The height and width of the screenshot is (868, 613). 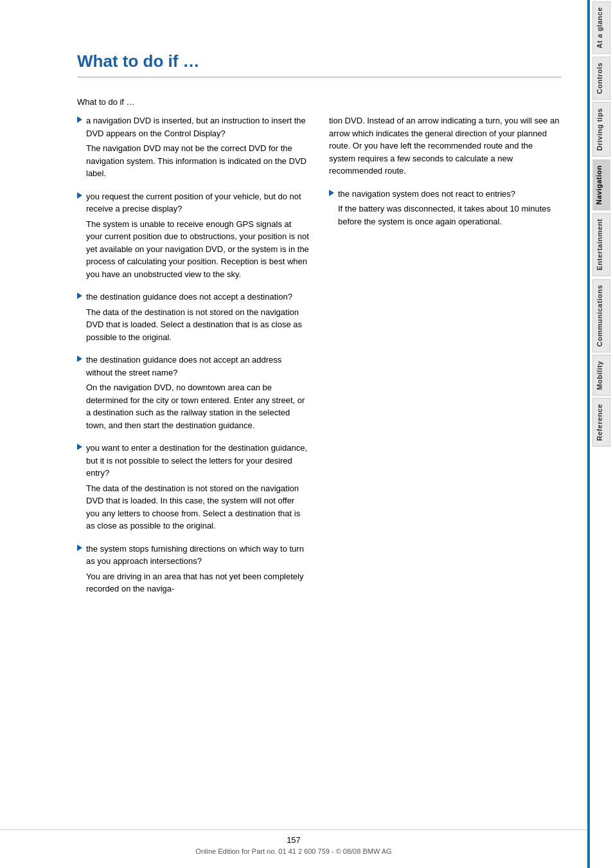 What do you see at coordinates (198, 460) in the screenshot?
I see `list-question: you want to enter a destination for the …` at bounding box center [198, 460].